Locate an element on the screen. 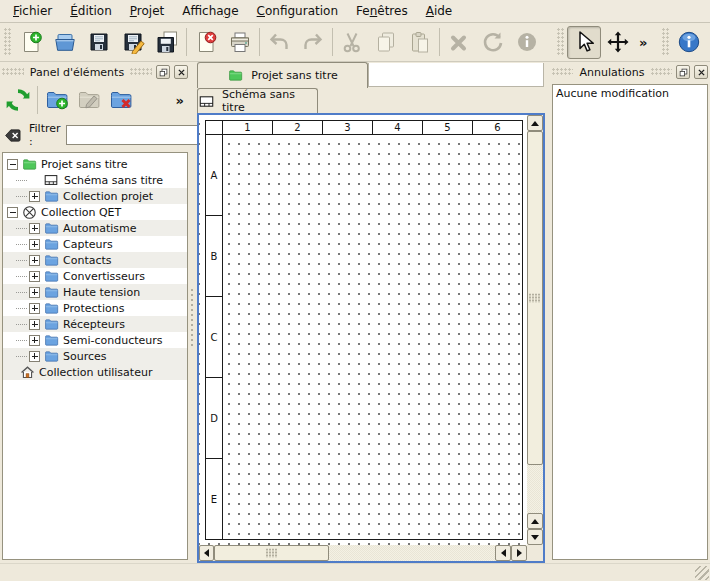 Image resolution: width=710 pixels, height=581 pixels. menu-item-4: Configuration is located at coordinates (298, 11).